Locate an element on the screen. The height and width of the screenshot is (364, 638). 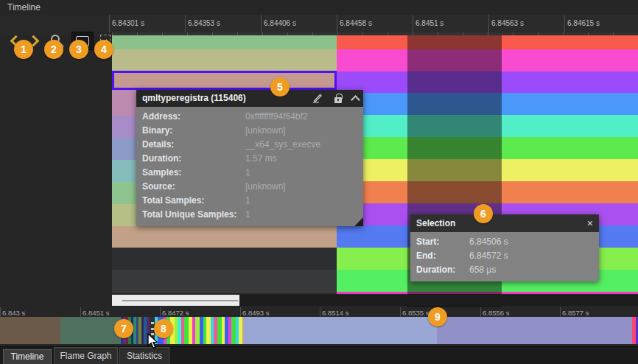
field-label: Start: is located at coordinates (443, 242).